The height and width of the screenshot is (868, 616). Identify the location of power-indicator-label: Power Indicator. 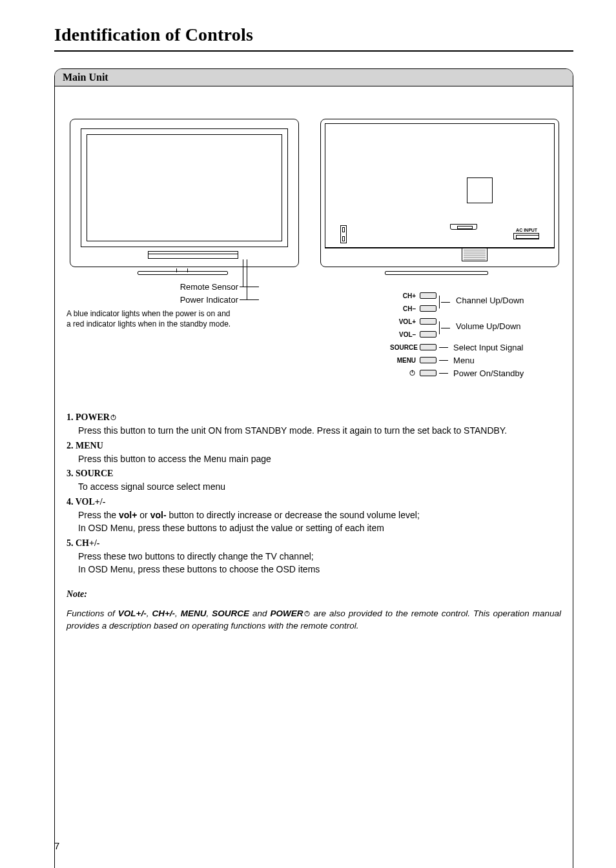
(207, 299).